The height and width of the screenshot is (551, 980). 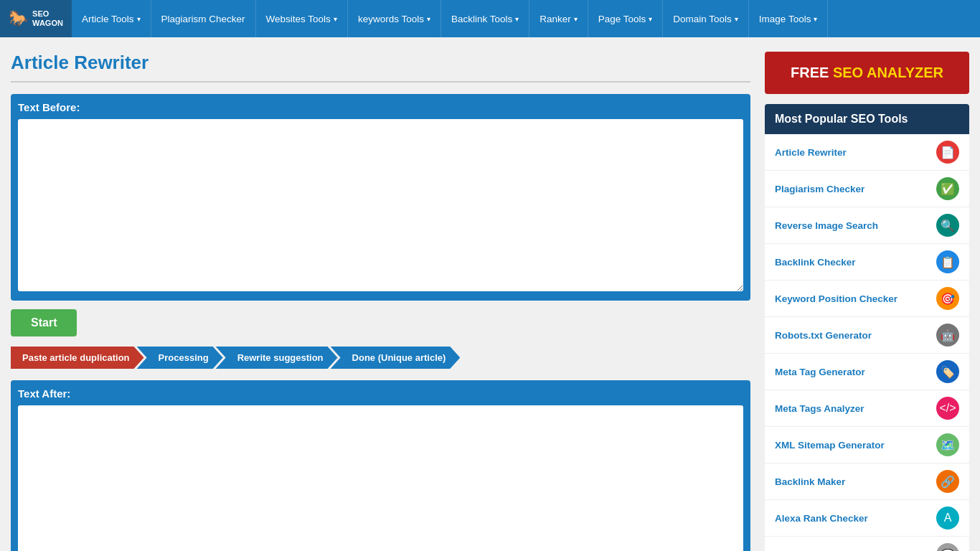 I want to click on nav-link-page-tools: Page Tools ▾, so click(x=626, y=19).